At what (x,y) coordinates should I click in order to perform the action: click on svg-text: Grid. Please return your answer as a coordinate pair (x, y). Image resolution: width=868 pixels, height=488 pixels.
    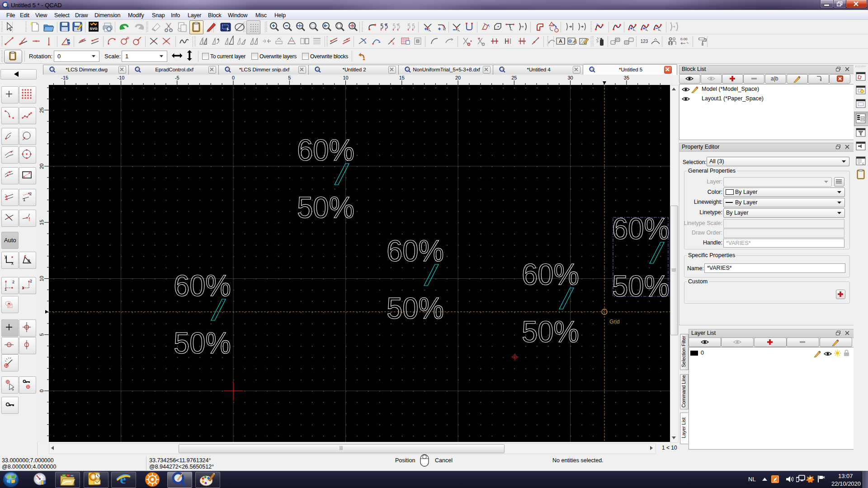
    Looking at the image, I should click on (615, 322).